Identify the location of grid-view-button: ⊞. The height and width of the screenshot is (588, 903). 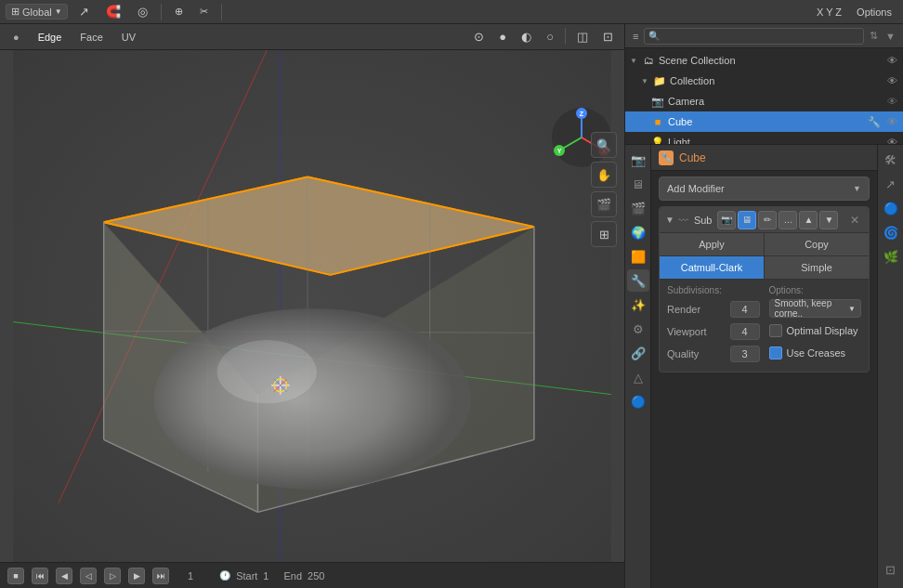
(604, 234).